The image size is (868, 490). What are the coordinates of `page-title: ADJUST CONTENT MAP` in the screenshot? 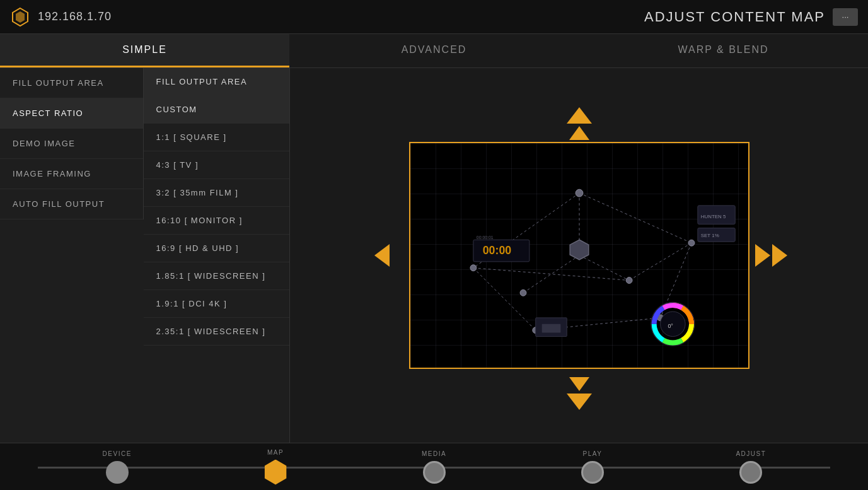 It's located at (735, 17).